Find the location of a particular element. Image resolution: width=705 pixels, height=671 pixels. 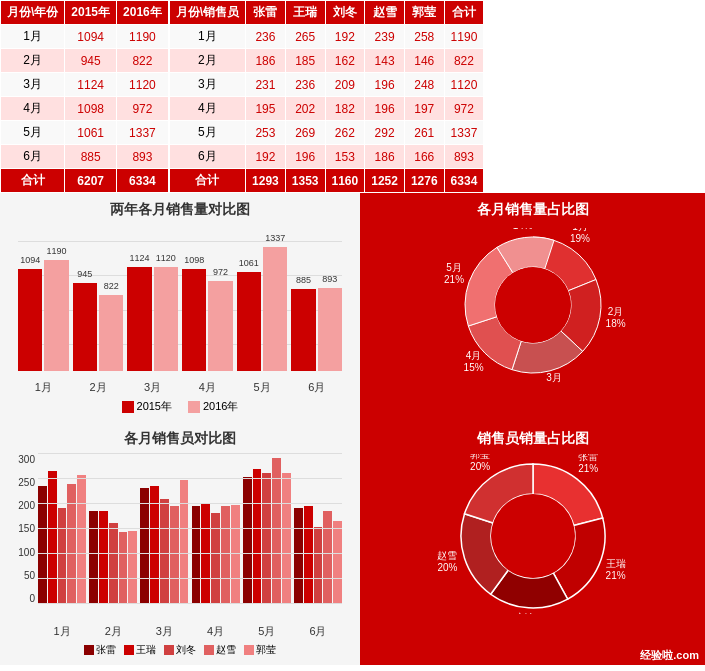

legend-2016: 2016年 is located at coordinates (213, 406).